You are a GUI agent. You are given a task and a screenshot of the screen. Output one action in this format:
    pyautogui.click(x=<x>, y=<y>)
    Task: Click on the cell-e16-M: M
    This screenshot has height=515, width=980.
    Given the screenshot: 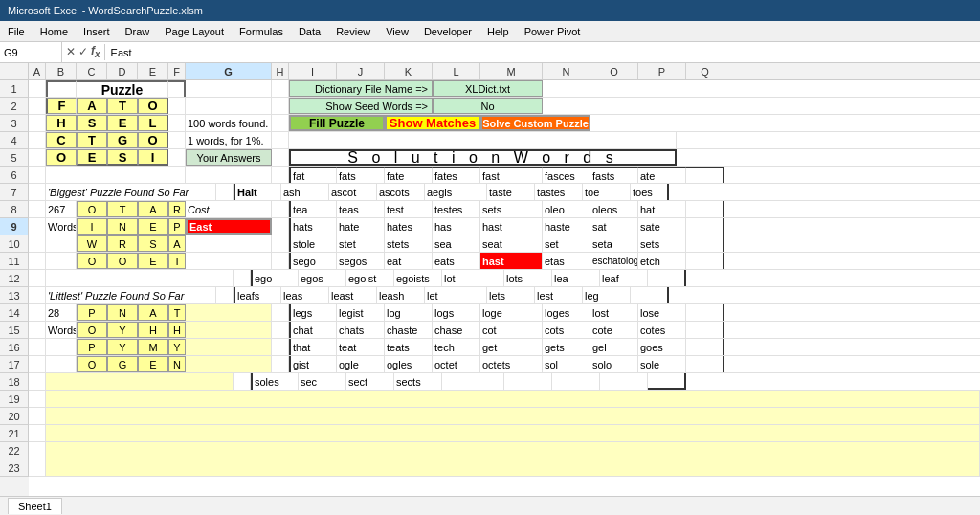 What is the action you would take?
    pyautogui.click(x=153, y=347)
    